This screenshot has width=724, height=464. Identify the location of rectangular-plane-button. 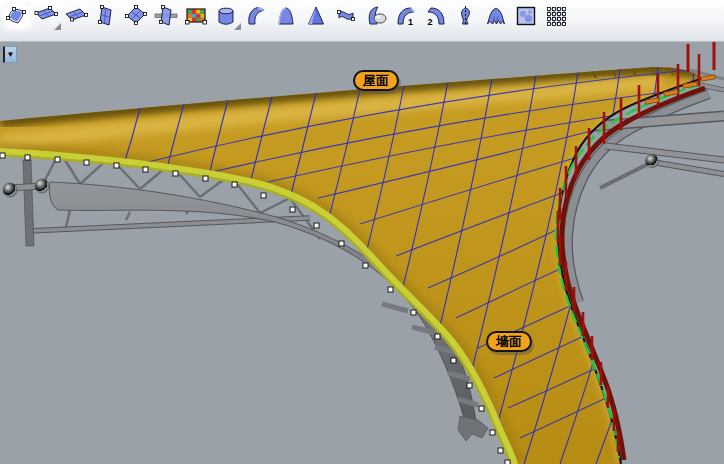
(77, 16).